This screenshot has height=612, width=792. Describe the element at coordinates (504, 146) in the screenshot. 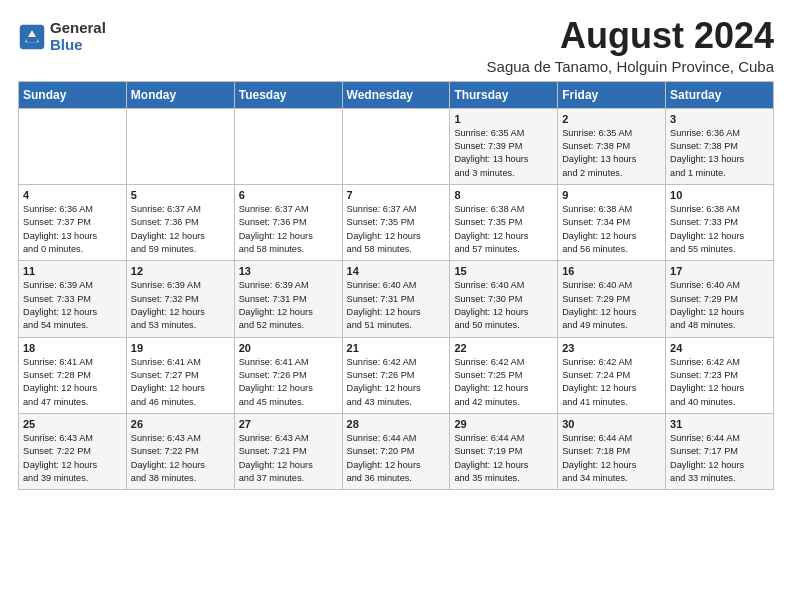

I see `calendar-cell: 1Sunrise: 6:35 AM Sunset: 7:39 PM Daylig…` at that location.